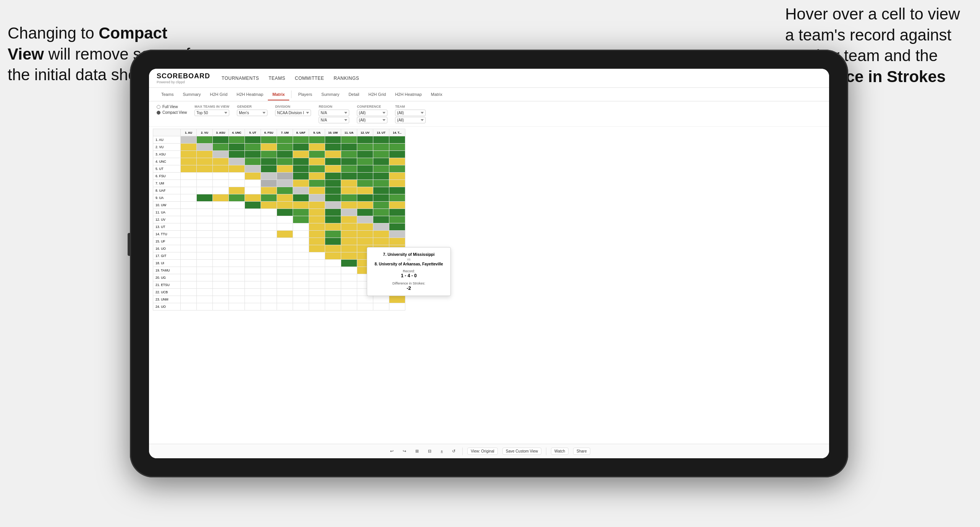 This screenshot has width=980, height=527. What do you see at coordinates (483, 451) in the screenshot?
I see `view-original-button: View: Original` at bounding box center [483, 451].